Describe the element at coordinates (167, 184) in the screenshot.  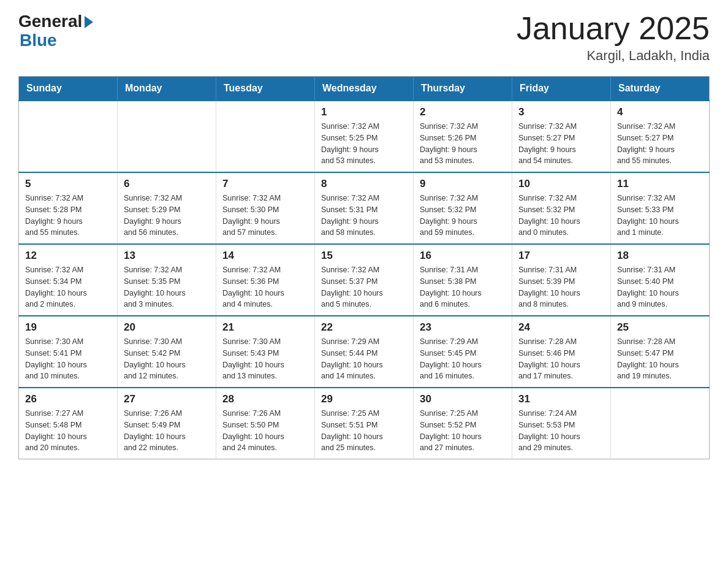
I see `day-number: 6` at that location.